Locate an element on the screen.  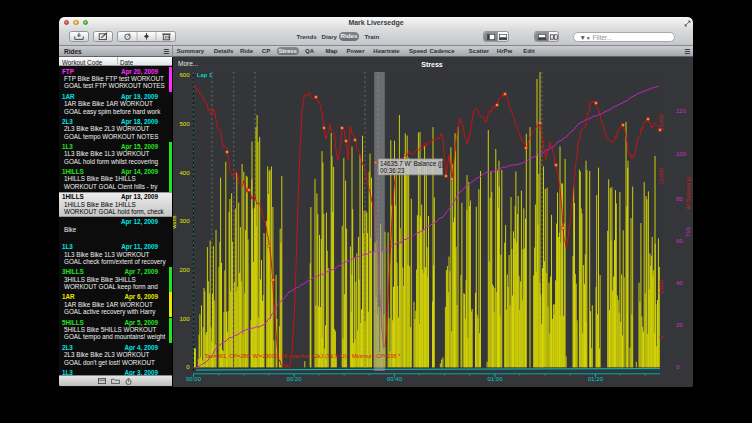
svg-text: 00:40 is located at coordinates (395, 379).